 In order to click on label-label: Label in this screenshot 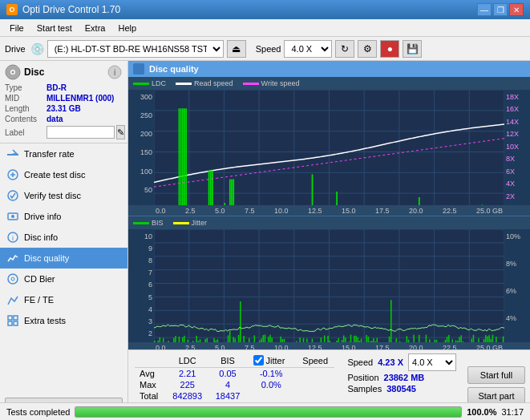, I will do `click(26, 133)`.